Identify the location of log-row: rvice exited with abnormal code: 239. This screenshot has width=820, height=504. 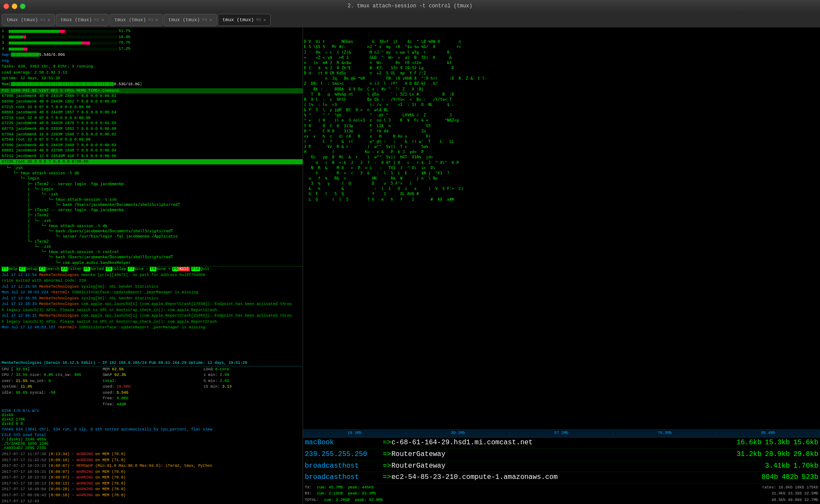
(152, 281).